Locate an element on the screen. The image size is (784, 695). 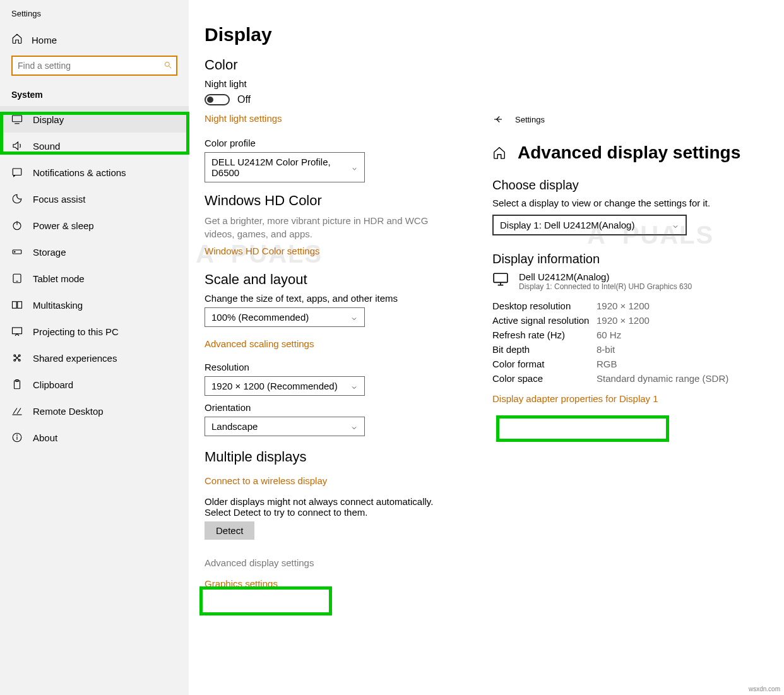
connect-wireless-link: Connect to a wireless display is located at coordinates (266, 481).